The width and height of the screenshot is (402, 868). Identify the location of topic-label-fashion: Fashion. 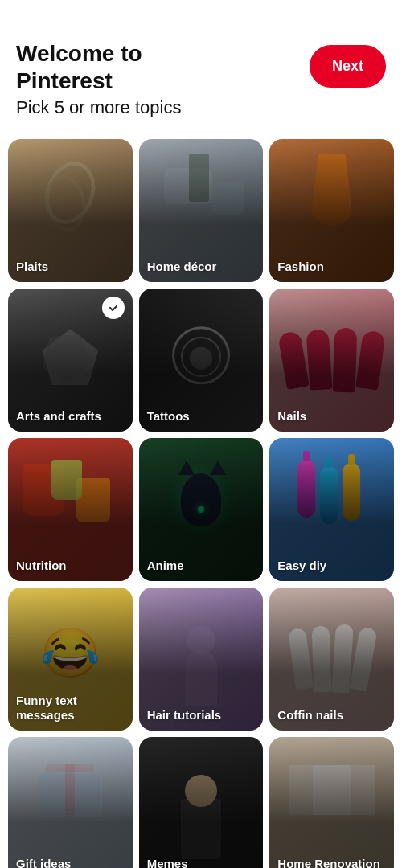
(301, 267).